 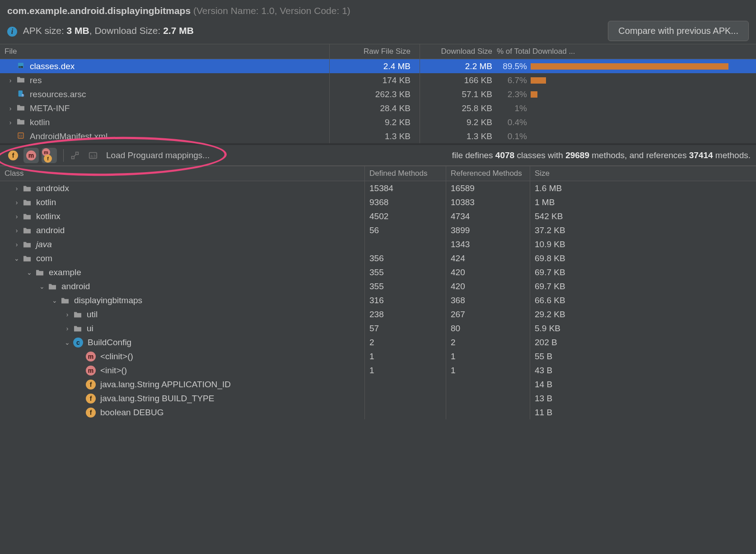 I want to click on download-size: 9.2 KB, so click(x=458, y=122).